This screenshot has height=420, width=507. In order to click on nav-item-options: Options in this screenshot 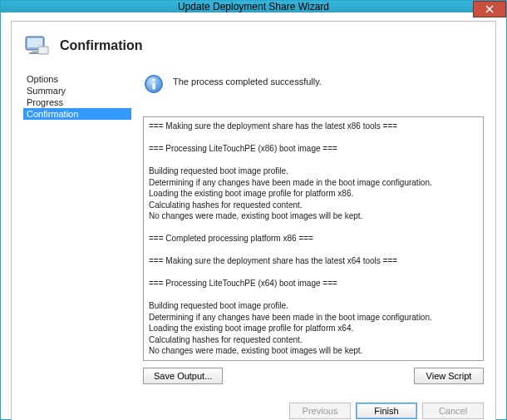, I will do `click(77, 79)`.